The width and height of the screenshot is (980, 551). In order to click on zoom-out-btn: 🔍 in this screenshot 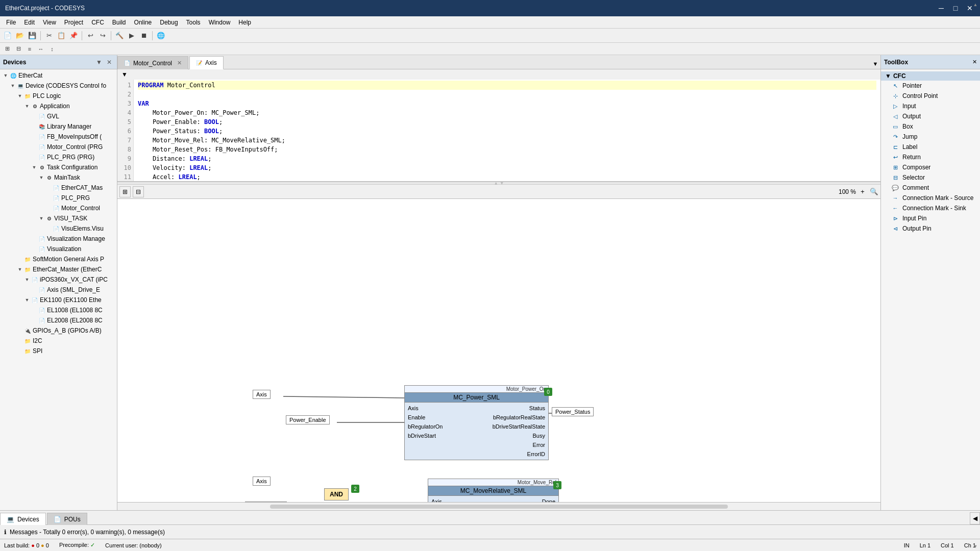, I will do `click(874, 192)`.